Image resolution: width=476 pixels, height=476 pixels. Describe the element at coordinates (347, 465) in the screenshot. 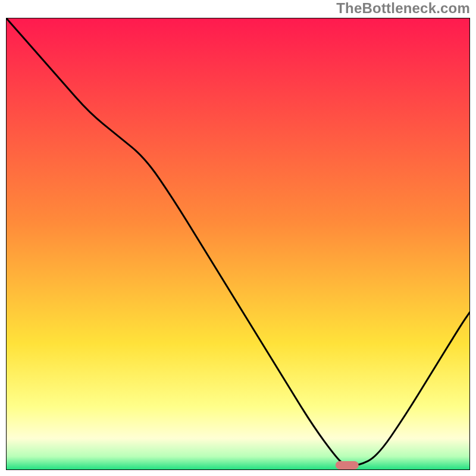

I see `optimal-marker` at that location.